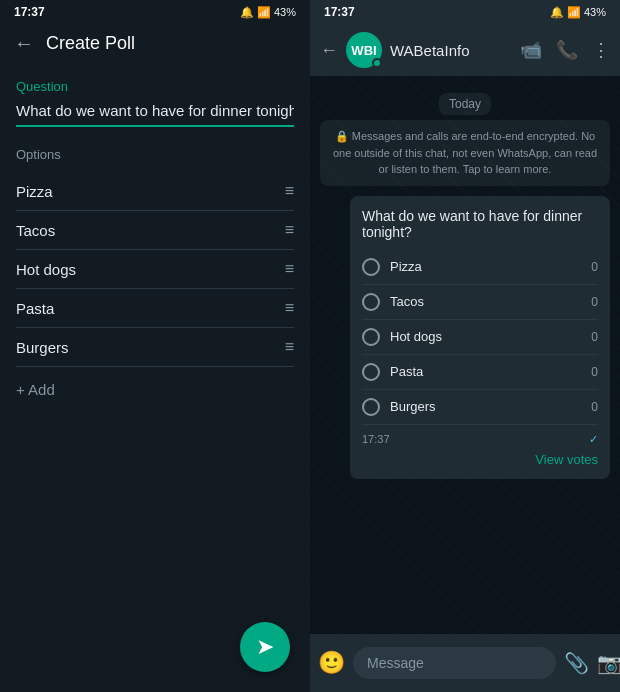 This screenshot has width=620, height=692. I want to click on back-arrow-icon: ←, so click(24, 44).